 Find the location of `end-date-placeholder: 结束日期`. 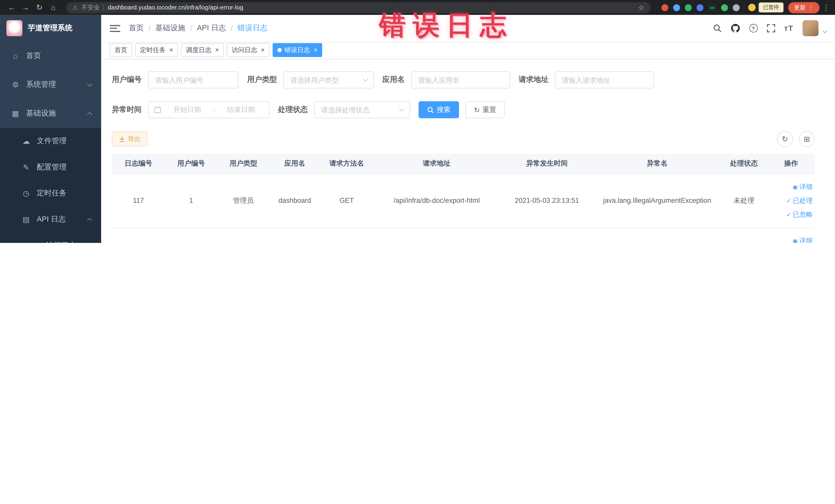

end-date-placeholder: 结束日期 is located at coordinates (241, 110).